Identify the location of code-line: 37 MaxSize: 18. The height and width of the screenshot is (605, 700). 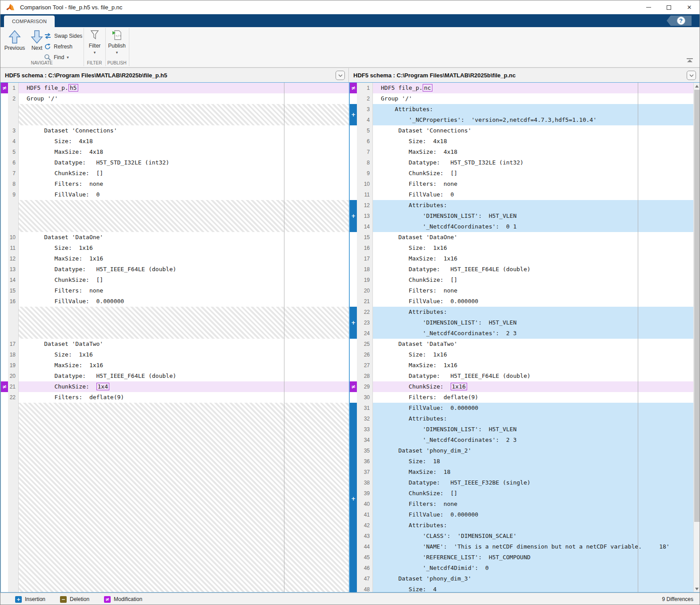
(525, 472).